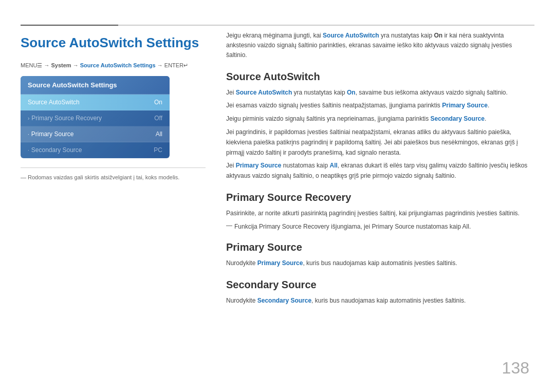 The image size is (555, 392). What do you see at coordinates (380, 293) in the screenshot?
I see `section-secondary-source: Secondary Source Nurodykite Secondary So…` at bounding box center [380, 293].